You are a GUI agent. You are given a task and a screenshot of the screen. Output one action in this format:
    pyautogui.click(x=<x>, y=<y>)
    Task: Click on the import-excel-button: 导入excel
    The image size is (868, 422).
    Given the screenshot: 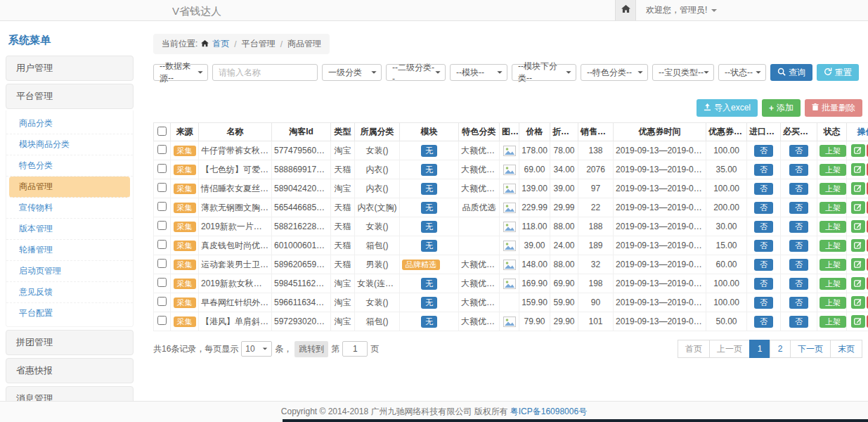 What is the action you would take?
    pyautogui.click(x=727, y=108)
    